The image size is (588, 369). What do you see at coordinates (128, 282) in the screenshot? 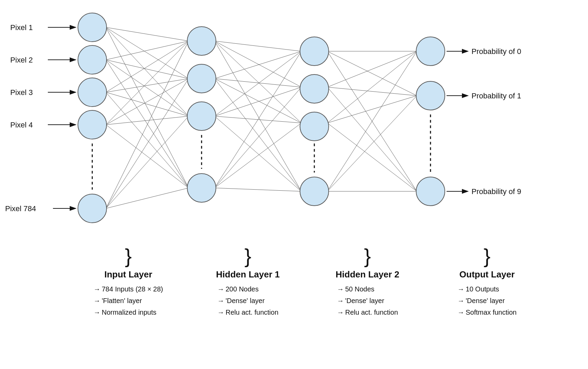
I see `input-layer-column: } Input Layer →784 Inputs (28 × 28) →'Fl…` at bounding box center [128, 282].